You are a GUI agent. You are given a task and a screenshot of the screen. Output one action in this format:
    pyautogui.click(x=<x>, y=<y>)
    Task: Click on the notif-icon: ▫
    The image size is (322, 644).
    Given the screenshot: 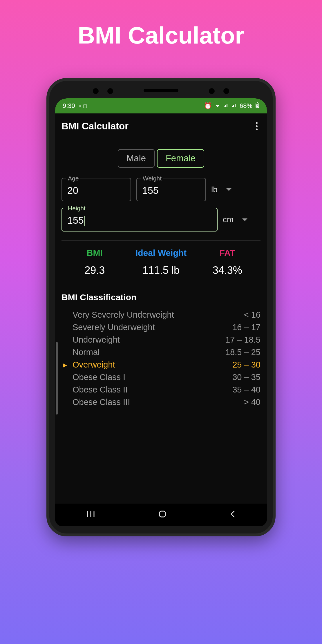 What is the action you would take?
    pyautogui.click(x=80, y=106)
    